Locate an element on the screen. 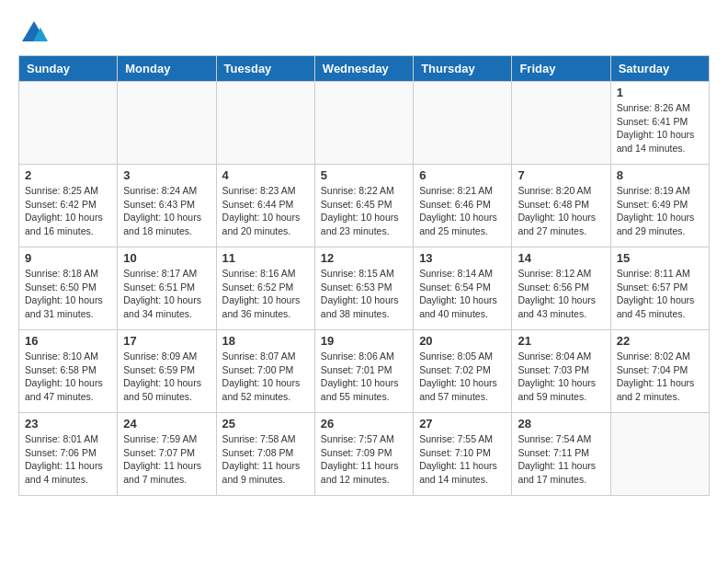 The width and height of the screenshot is (728, 563). day-number: 2 is located at coordinates (68, 175).